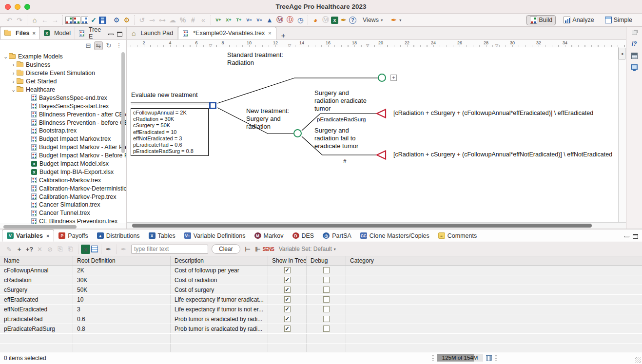 The width and height of the screenshot is (642, 364). Describe the element at coordinates (303, 236) in the screenshot. I see `tab-des: D DES` at that location.